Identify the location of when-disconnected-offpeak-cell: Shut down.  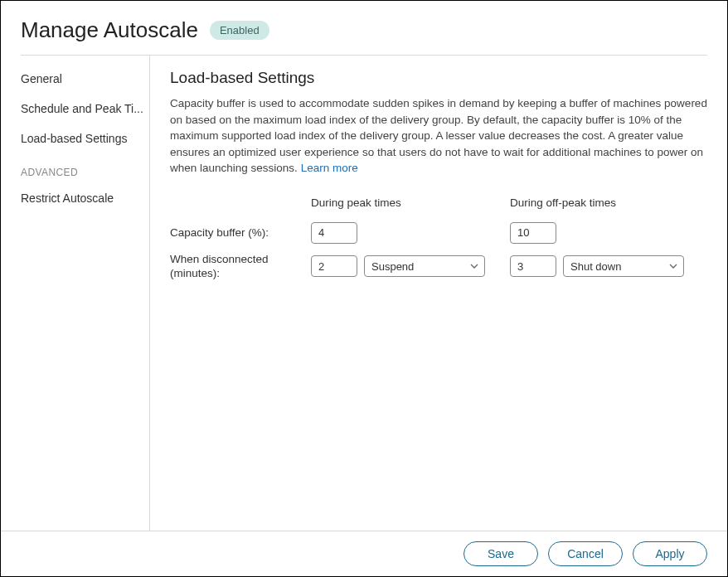
(597, 266).